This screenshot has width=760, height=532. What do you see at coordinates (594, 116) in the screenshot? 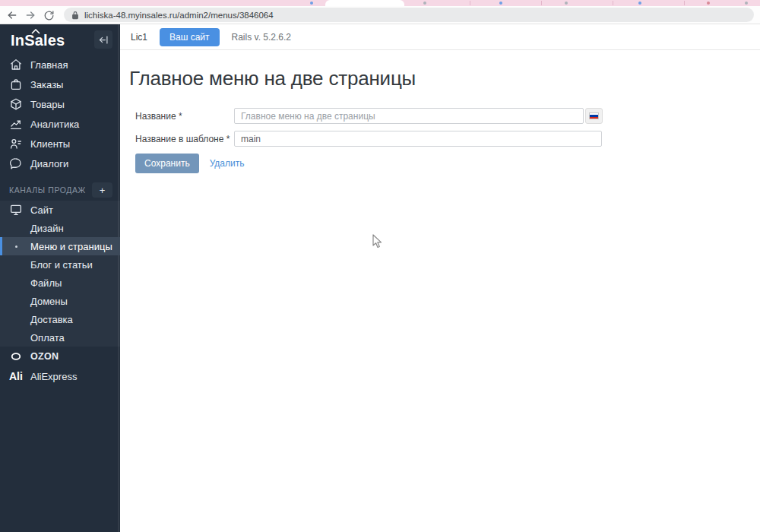
I see `russian-flag-icon` at bounding box center [594, 116].